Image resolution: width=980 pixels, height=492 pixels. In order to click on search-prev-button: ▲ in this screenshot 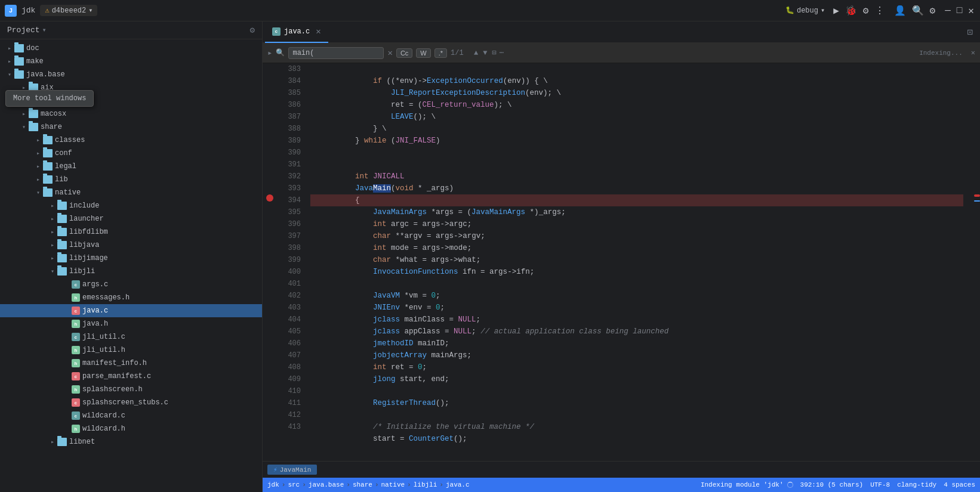, I will do `click(476, 53)`.